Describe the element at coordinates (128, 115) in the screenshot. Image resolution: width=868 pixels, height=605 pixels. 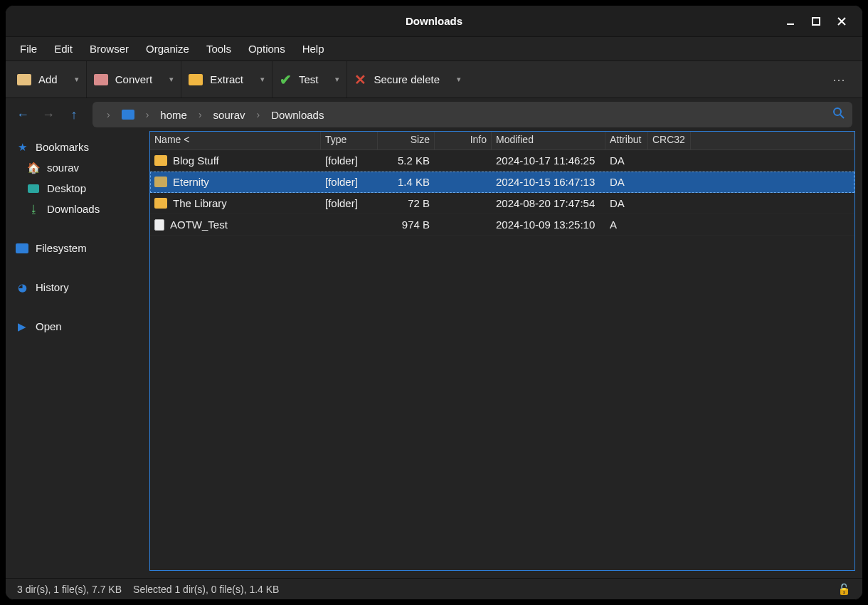
I see `root-drive-icon` at that location.